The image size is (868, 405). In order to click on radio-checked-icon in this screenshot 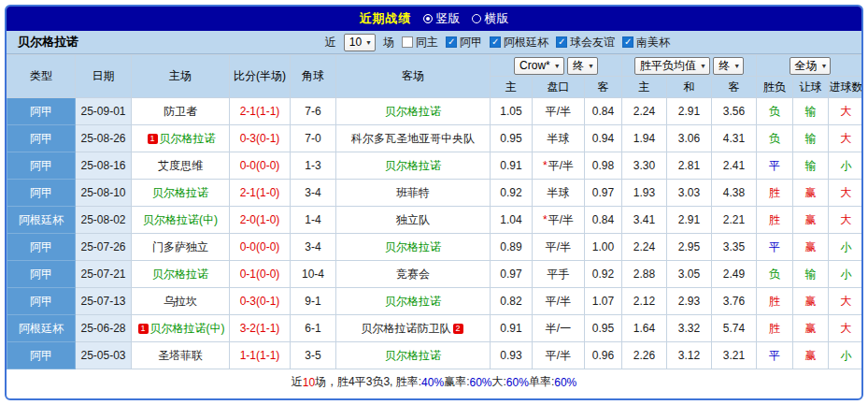, I will do `click(428, 19)`.